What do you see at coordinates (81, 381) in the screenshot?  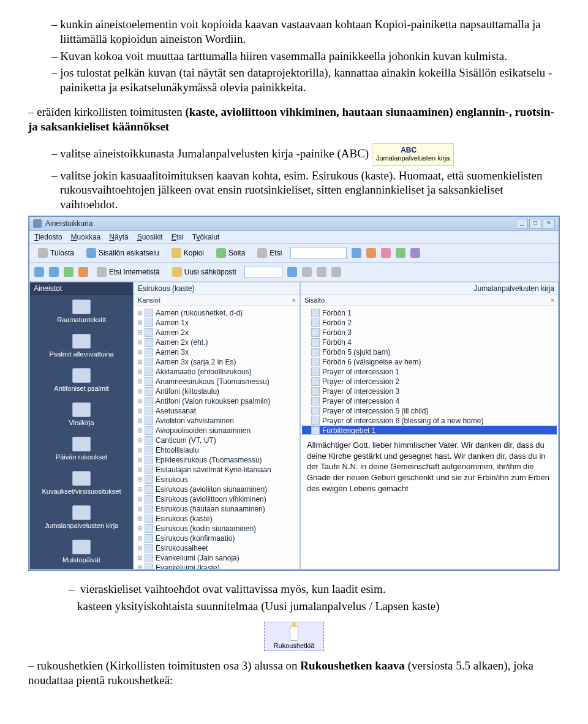 I see `sidebar-item: Antifoniset psalmit` at bounding box center [81, 381].